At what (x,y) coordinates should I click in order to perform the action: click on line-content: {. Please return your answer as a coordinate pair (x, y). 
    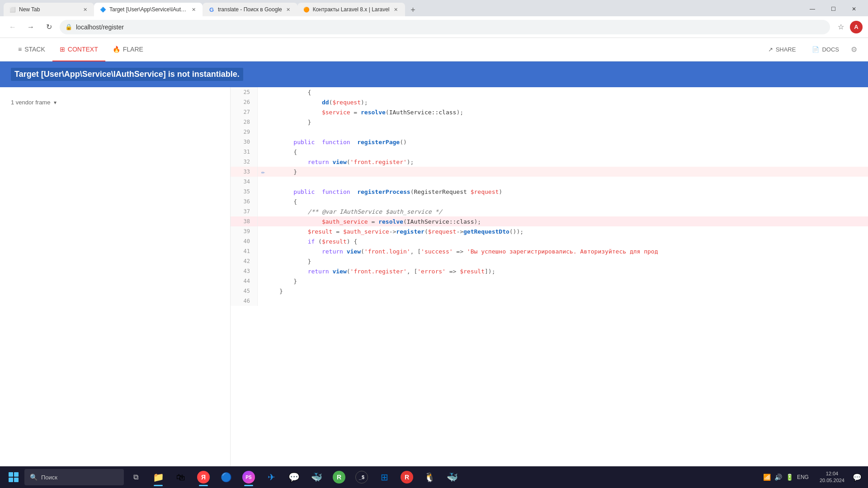
    Looking at the image, I should click on (568, 152).